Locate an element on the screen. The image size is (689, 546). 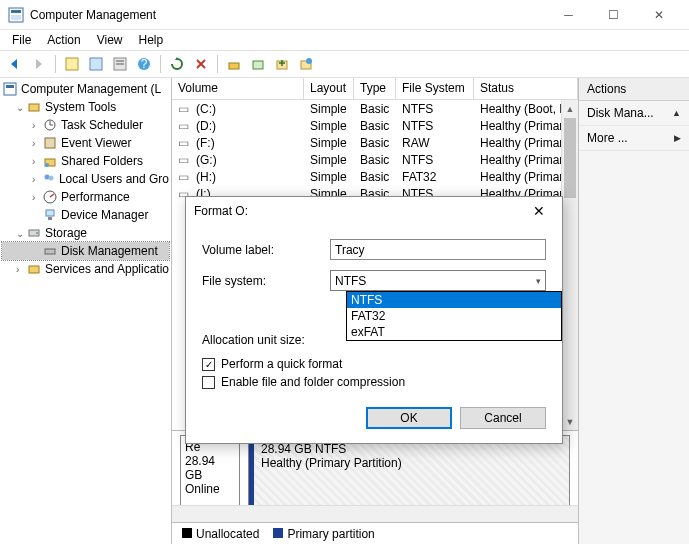
file-system-combo: NTFS ▾ is located at coordinates (438, 280).